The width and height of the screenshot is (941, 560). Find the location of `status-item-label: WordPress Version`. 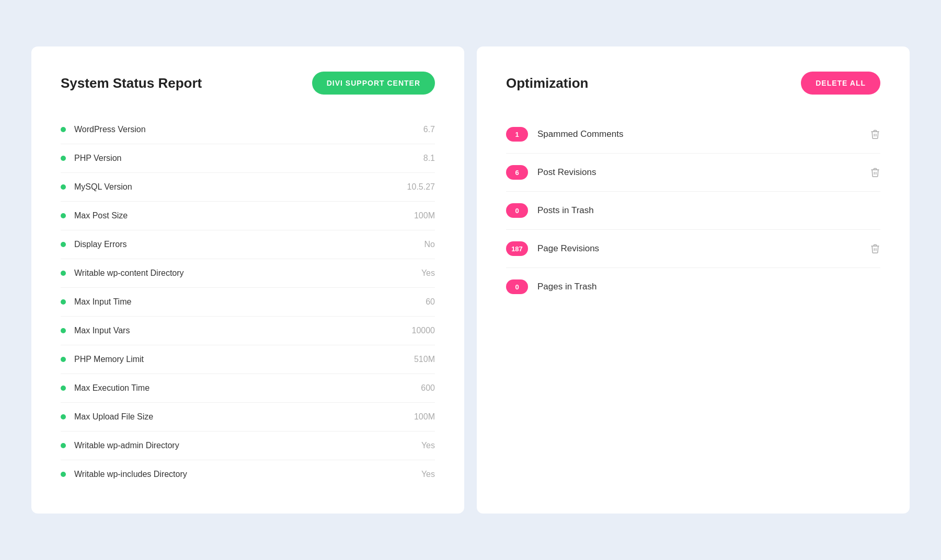

status-item-label: WordPress Version is located at coordinates (104, 130).